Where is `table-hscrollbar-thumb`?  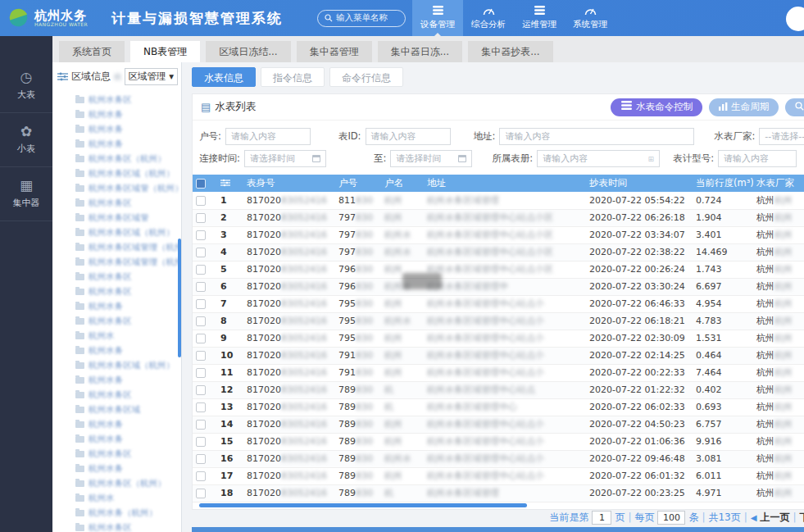 table-hscrollbar-thumb is located at coordinates (363, 505).